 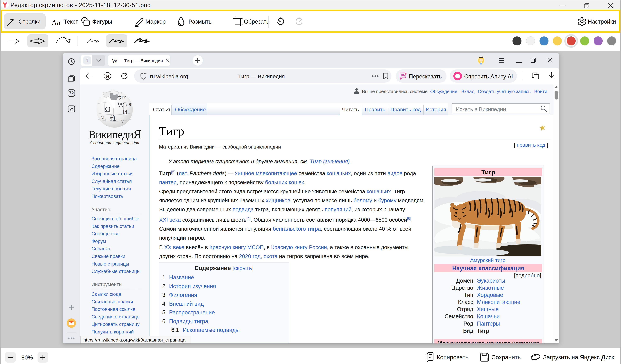 What do you see at coordinates (122, 97) in the screenshot?
I see `svg-text: ウィ` at bounding box center [122, 97].